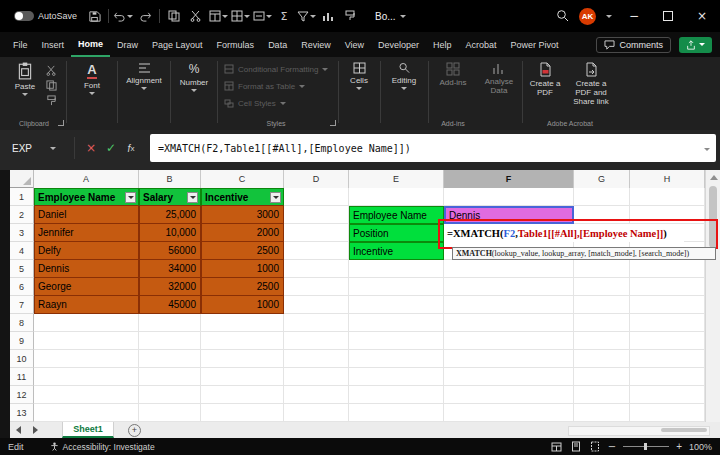 This screenshot has width=720, height=455. Describe the element at coordinates (398, 44) in the screenshot. I see `tab-developer: Developer` at that location.